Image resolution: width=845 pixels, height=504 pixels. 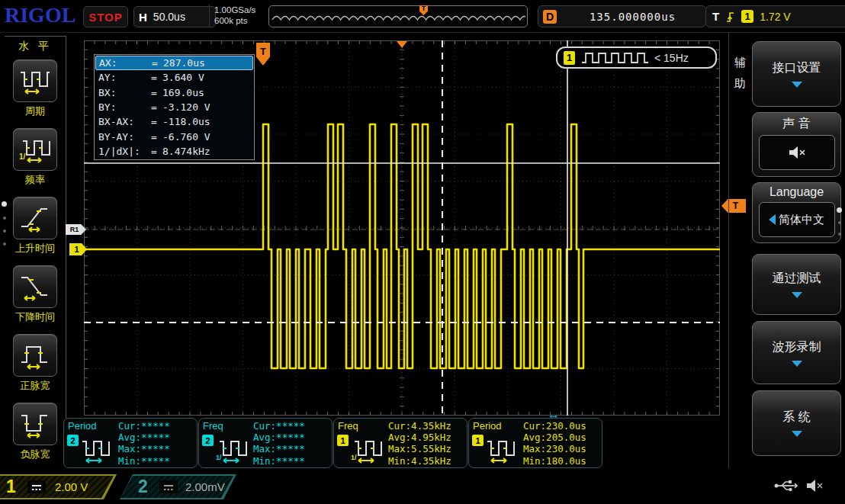 I want to click on trigger-label: T, so click(x=715, y=17).